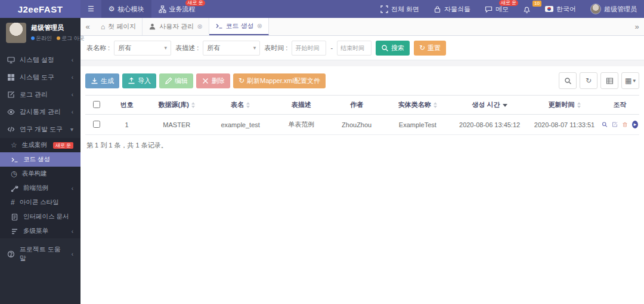  What do you see at coordinates (242, 81) in the screenshot?
I see `refresh-icon: ↻` at bounding box center [242, 81].